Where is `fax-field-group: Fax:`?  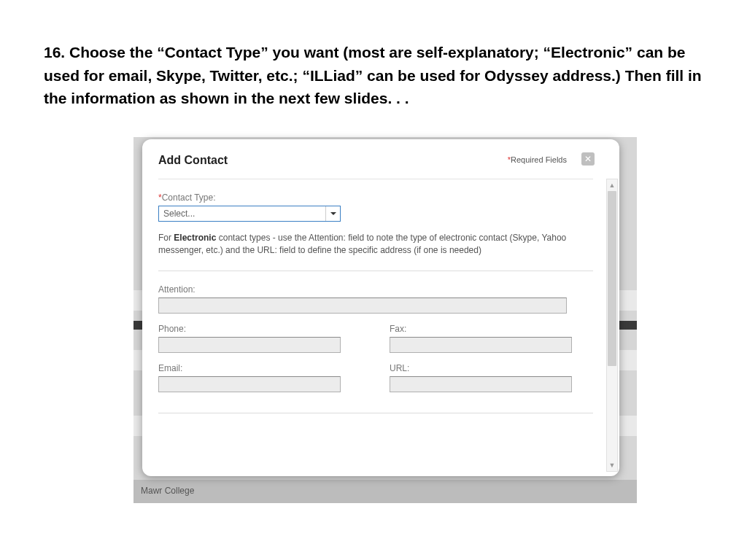
fax-field-group: Fax: is located at coordinates (492, 338).